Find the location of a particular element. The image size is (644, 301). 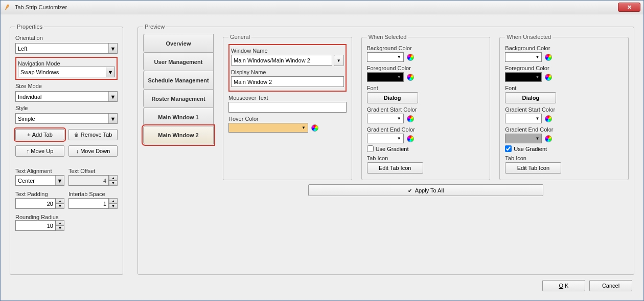

display-name-input is located at coordinates (287, 82).